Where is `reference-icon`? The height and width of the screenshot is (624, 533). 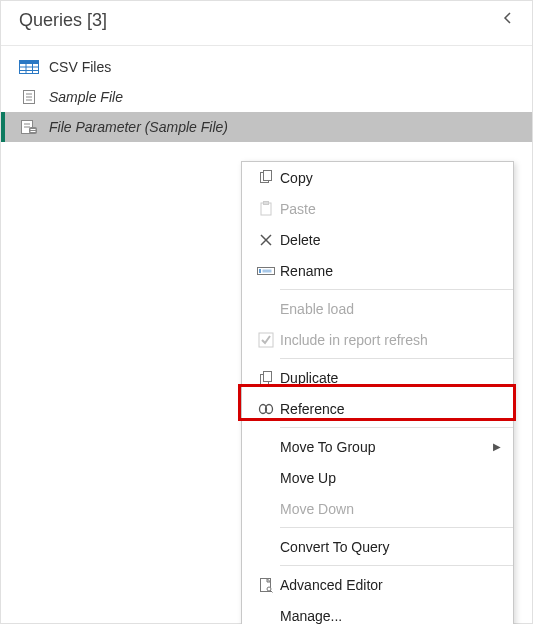 reference-icon is located at coordinates (266, 409).